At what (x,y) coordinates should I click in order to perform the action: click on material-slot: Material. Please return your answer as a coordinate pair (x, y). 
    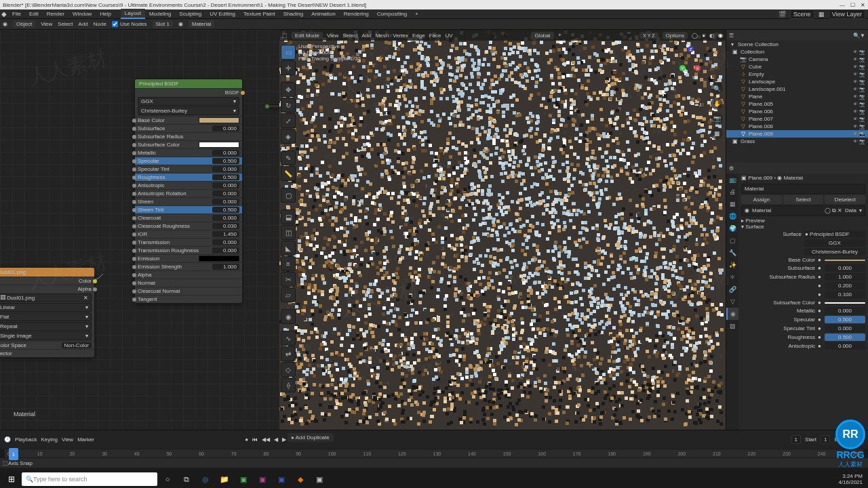
    Looking at the image, I should click on (803, 188).